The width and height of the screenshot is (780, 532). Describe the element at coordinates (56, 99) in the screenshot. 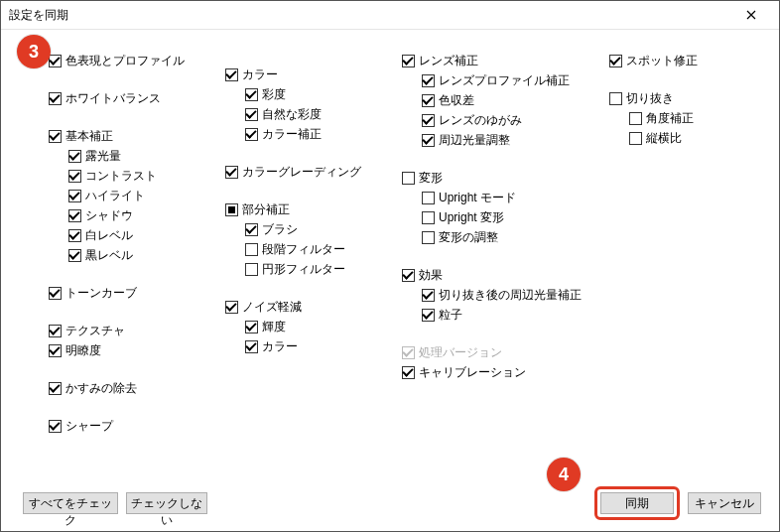

I see `checkbox-white-balance` at that location.